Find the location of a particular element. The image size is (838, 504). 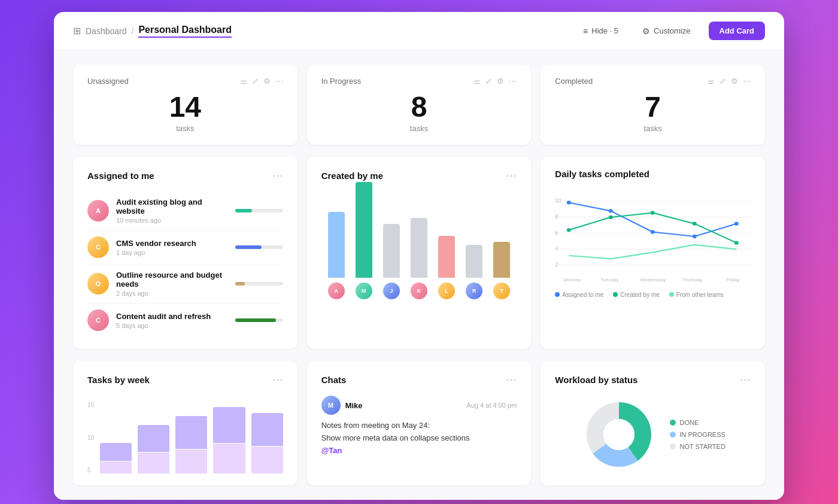

tasks-week-menu-button: ⋯ is located at coordinates (278, 379).